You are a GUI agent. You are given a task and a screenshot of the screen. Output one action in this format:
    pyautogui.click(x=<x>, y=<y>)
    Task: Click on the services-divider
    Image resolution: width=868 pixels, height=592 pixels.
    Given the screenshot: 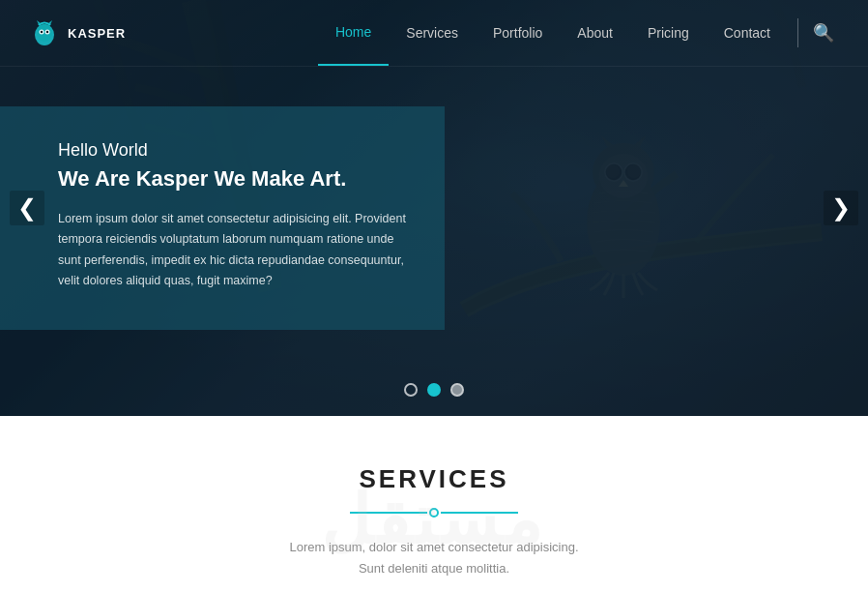 What is the action you would take?
    pyautogui.click(x=434, y=513)
    